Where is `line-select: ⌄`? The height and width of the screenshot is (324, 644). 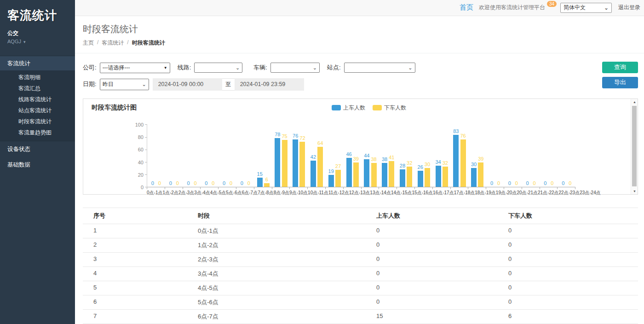
line-select: ⌄ is located at coordinates (218, 68).